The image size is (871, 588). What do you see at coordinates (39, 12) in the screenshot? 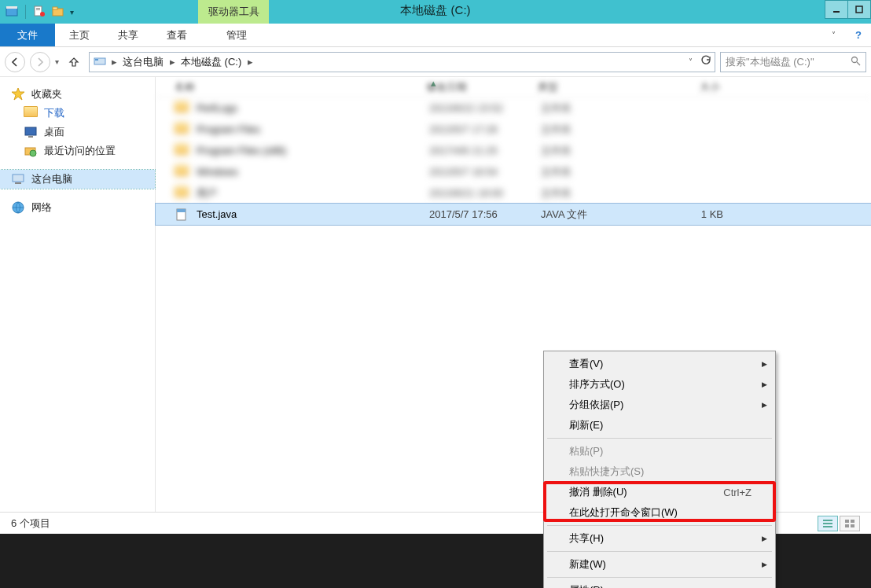
I see `properties-icon` at bounding box center [39, 12].